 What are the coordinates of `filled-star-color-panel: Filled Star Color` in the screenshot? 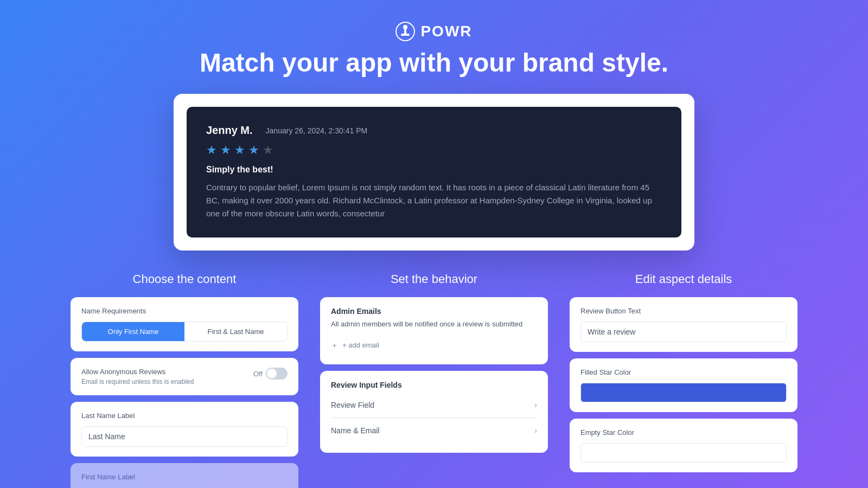 It's located at (684, 385).